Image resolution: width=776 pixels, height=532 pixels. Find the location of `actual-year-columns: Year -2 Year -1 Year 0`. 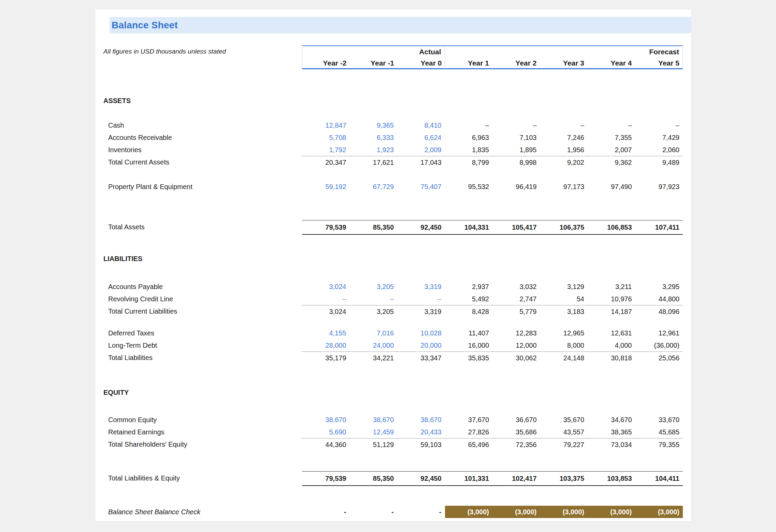

actual-year-columns: Year -2 Year -1 Year 0 is located at coordinates (373, 63).